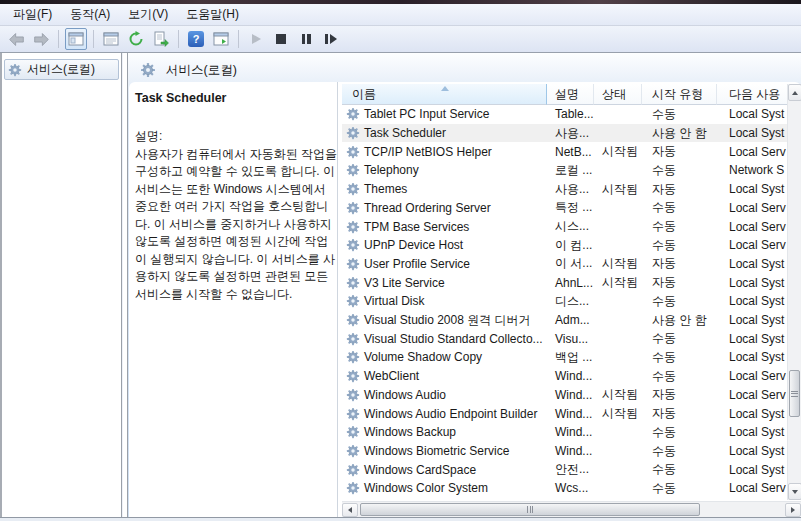 This screenshot has height=521, width=801. Describe the element at coordinates (565, 114) in the screenshot. I see `table-row: Tablet PC Input ServiceTable...수동Local S…` at that location.